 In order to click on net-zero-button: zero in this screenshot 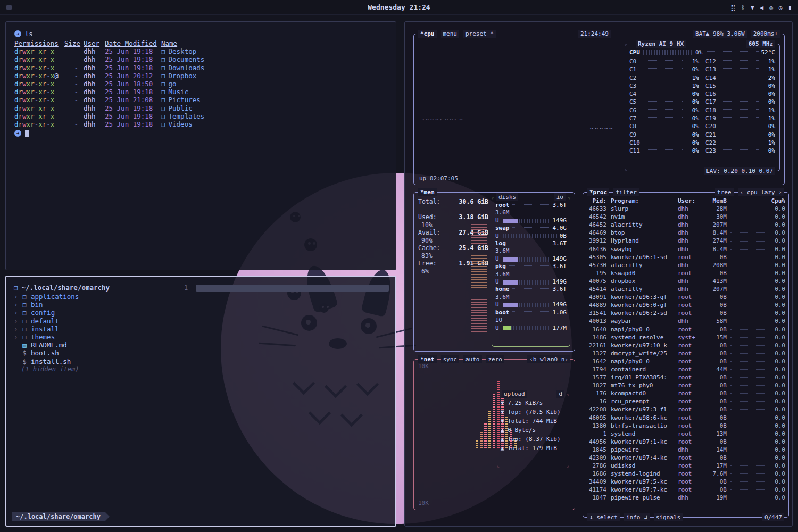, I will do `click(496, 360)`.